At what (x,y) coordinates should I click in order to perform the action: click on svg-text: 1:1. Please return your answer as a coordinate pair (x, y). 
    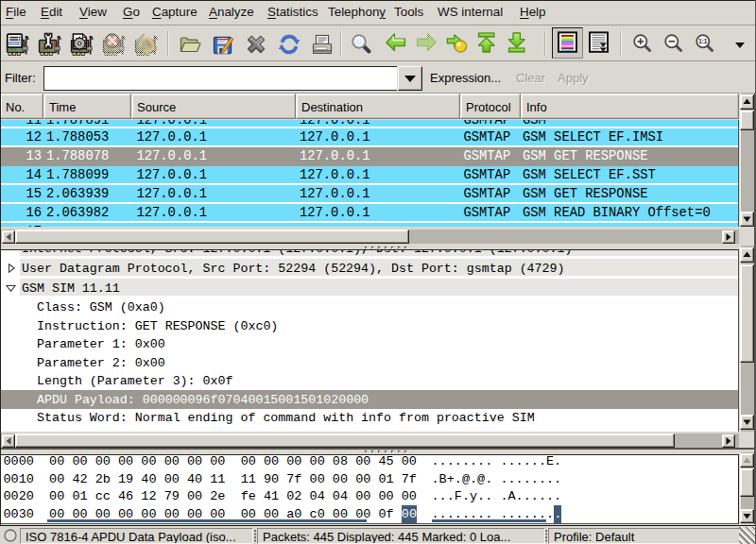
    Looking at the image, I should click on (703, 42).